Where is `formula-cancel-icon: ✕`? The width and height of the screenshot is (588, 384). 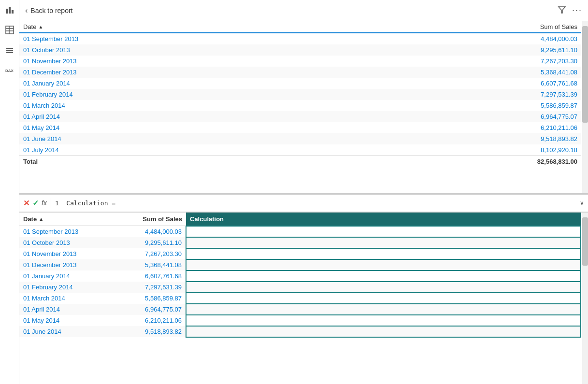
formula-cancel-icon: ✕ is located at coordinates (26, 203).